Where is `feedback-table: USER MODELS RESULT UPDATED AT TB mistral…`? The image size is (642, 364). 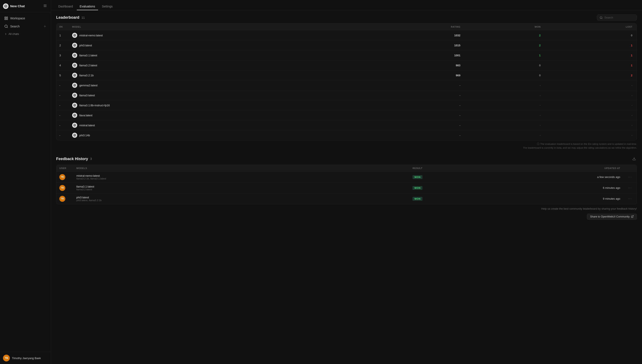 feedback-table: USER MODELS RESULT UPDATED AT TB mistral… is located at coordinates (347, 184).